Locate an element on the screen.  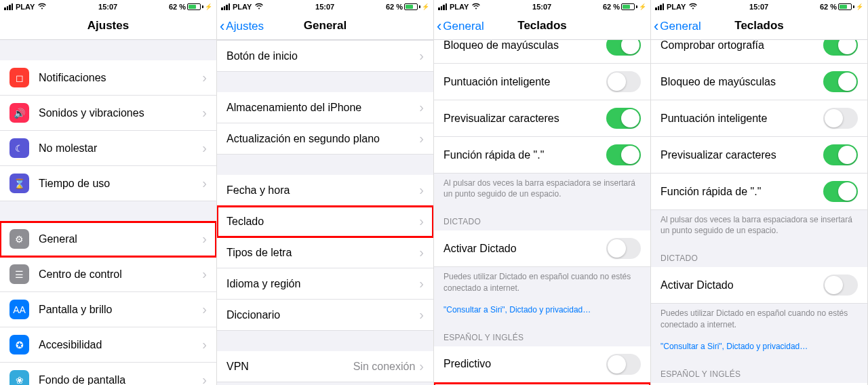
row-label: Accesibilidad is located at coordinates (121, 345).